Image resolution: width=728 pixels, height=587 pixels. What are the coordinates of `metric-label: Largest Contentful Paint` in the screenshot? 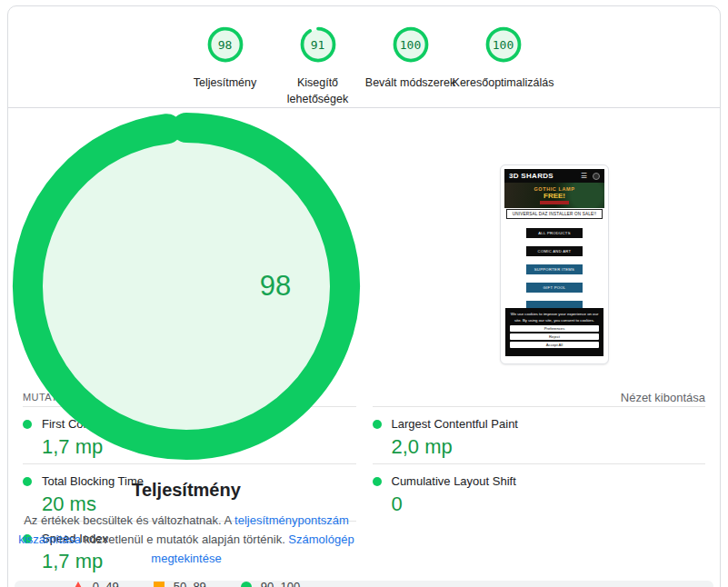 It's located at (454, 423).